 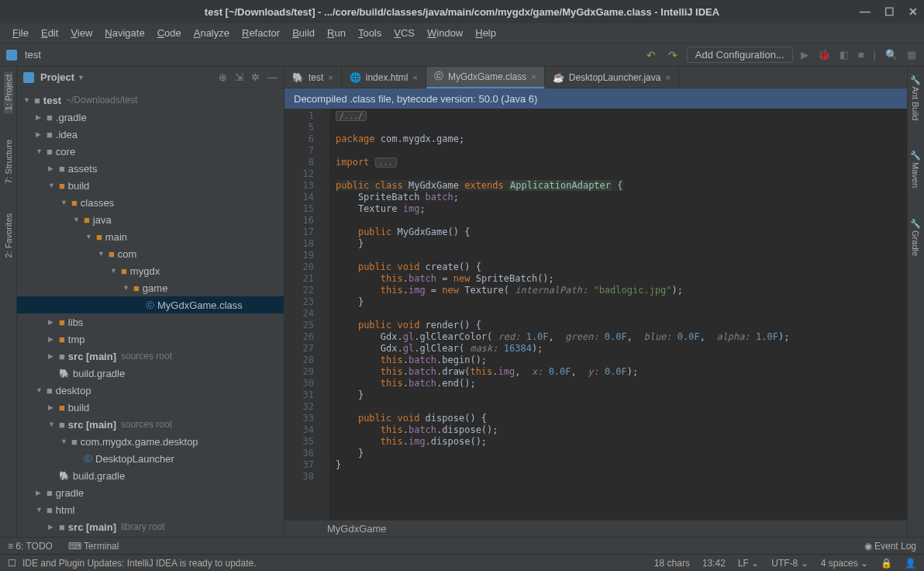 What do you see at coordinates (150, 407) in the screenshot?
I see `tree-item-build: ▶■build` at bounding box center [150, 407].